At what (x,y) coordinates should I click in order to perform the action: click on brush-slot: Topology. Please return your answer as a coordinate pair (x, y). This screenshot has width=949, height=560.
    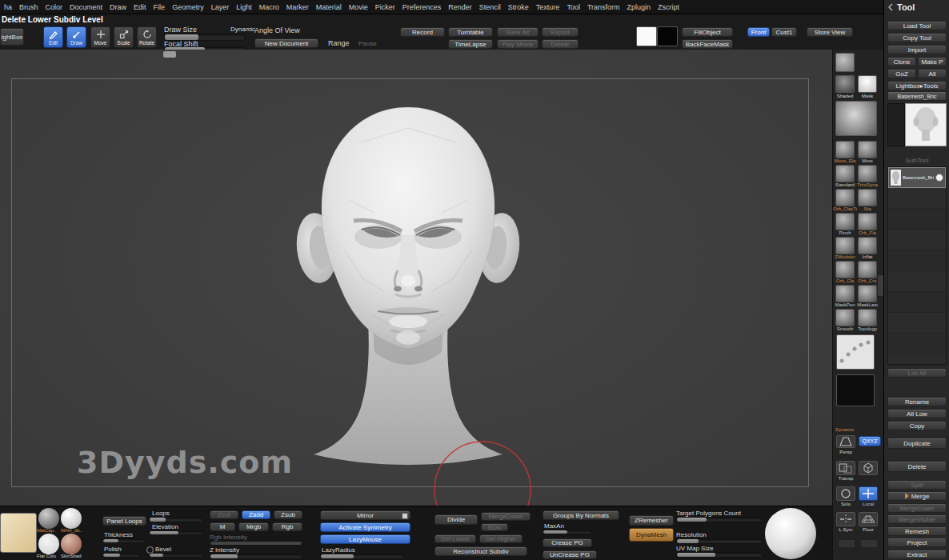
    Looking at the image, I should click on (867, 320).